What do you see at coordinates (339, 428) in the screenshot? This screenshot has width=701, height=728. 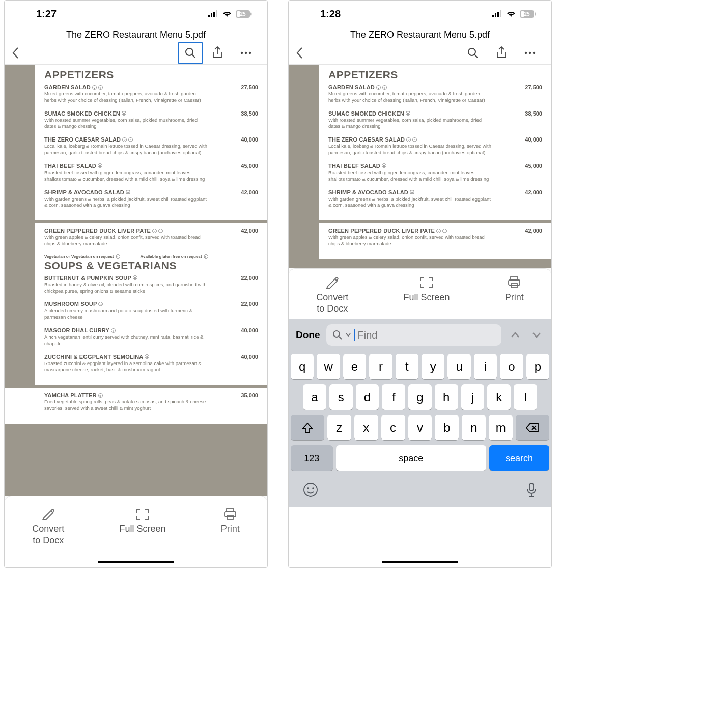 I see `key-z: z` at bounding box center [339, 428].